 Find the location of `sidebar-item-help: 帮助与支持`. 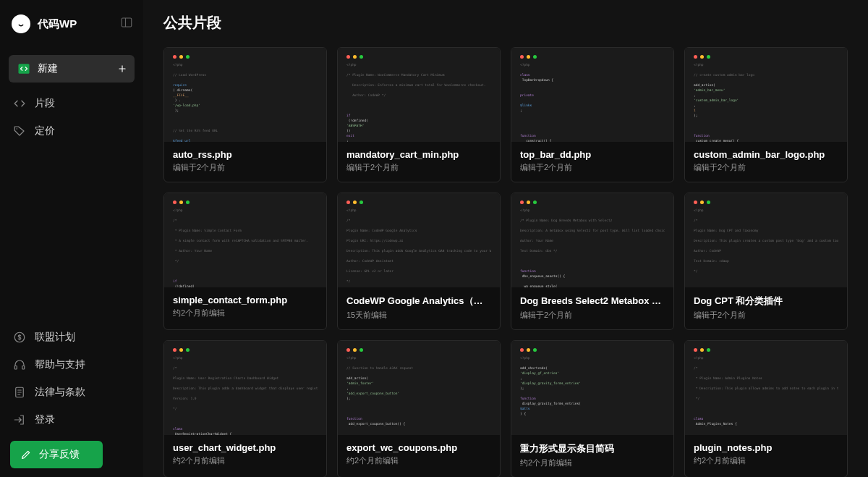

sidebar-item-help: 帮助与支持 is located at coordinates (72, 365).